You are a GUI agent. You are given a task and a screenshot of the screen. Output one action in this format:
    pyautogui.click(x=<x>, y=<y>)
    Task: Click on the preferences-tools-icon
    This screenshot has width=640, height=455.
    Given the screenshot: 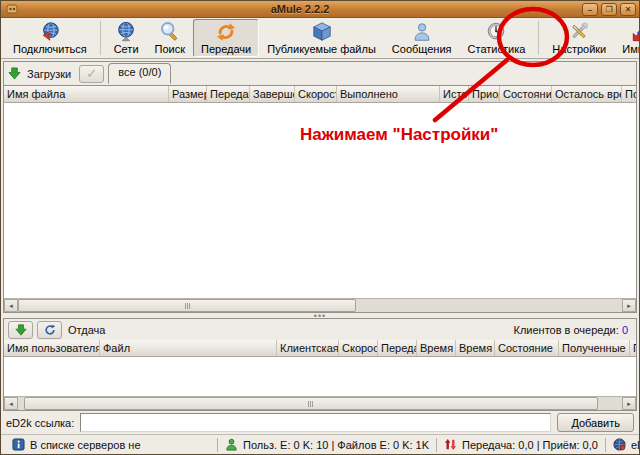 What is the action you would take?
    pyautogui.click(x=579, y=32)
    